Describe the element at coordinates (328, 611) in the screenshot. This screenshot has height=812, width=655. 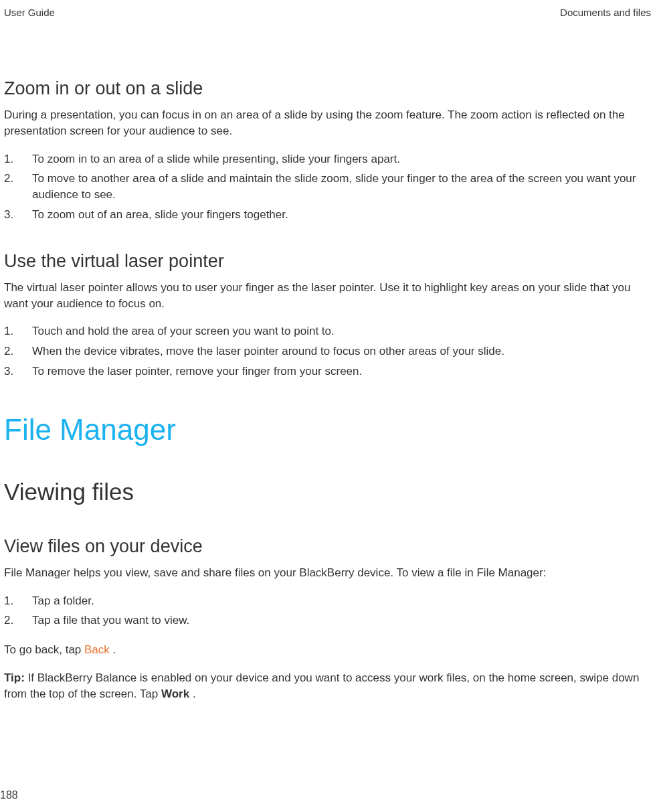
I see `viewdevice-steps-list: Tap a folder. Tap a file that you want t…` at that location.